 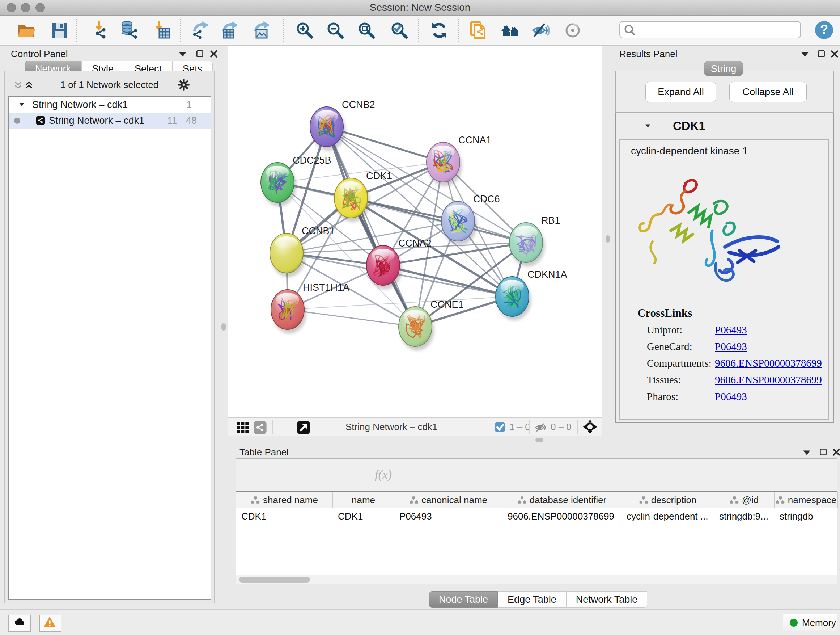 What do you see at coordinates (80, 105) in the screenshot?
I see `network-collection-label: String Network – cdk1` at bounding box center [80, 105].